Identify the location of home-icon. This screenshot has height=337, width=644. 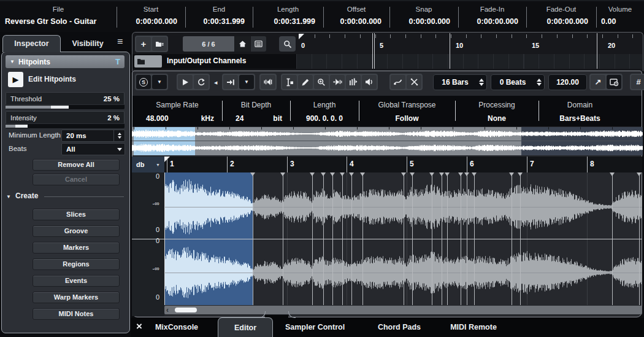
(243, 44).